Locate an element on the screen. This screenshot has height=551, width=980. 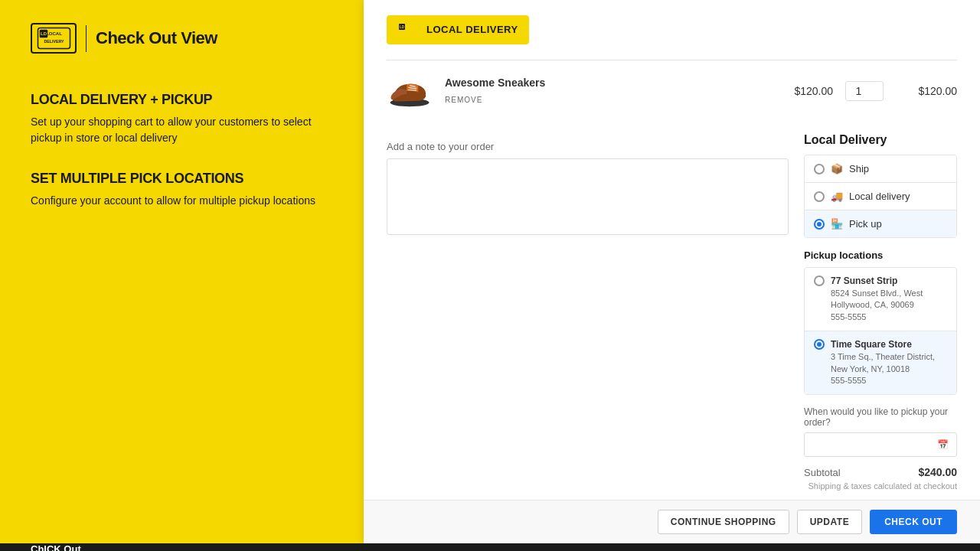
local-delivery-icon: 🚚 is located at coordinates (837, 196).